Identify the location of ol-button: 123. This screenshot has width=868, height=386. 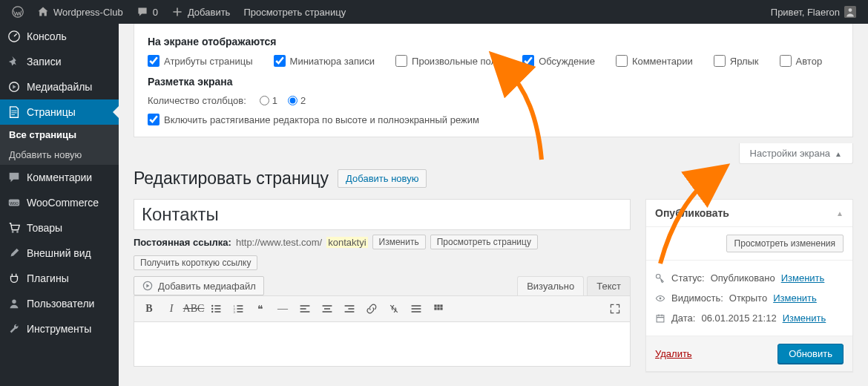
(238, 309).